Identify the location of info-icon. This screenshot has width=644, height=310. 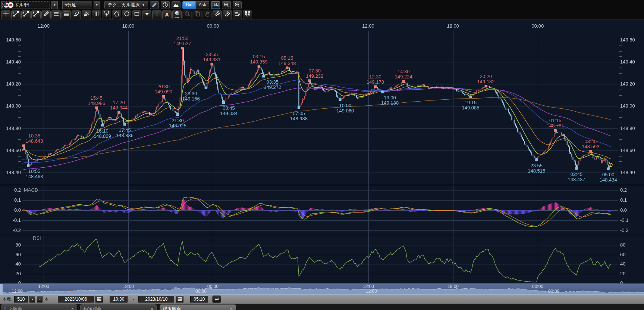
(165, 5).